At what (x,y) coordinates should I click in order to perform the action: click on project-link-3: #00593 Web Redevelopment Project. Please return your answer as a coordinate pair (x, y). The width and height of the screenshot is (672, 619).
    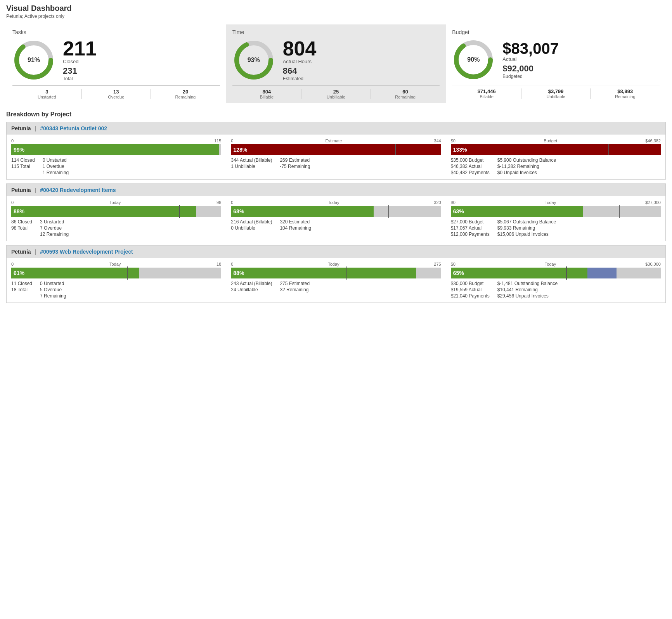
    Looking at the image, I should click on (86, 252).